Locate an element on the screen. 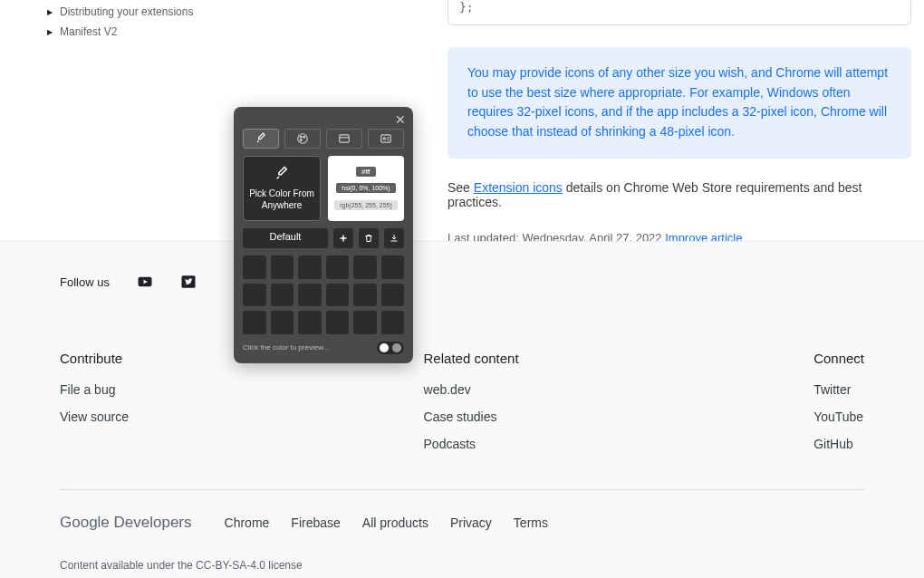 The height and width of the screenshot is (578, 924). footer-col-related: Related content web.dev Case studies Pod… is located at coordinates (471, 400).